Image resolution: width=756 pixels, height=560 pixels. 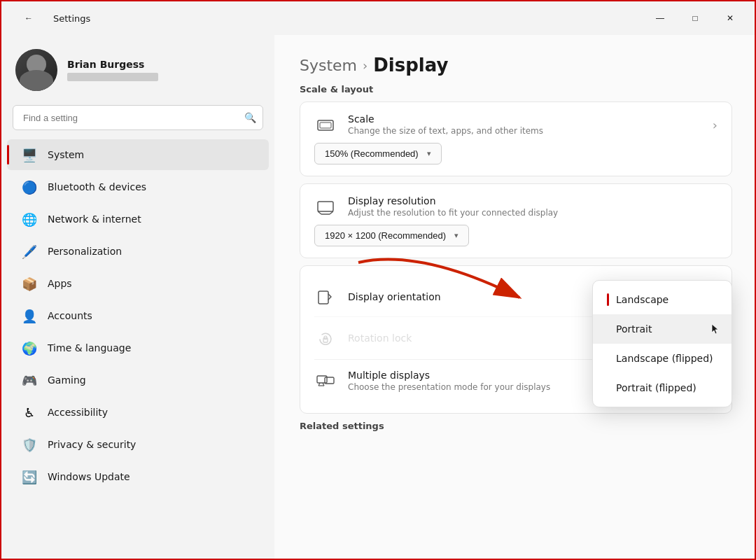 What do you see at coordinates (85, 251) in the screenshot?
I see `sidebar-item-label-personalization: Personalization` at bounding box center [85, 251].